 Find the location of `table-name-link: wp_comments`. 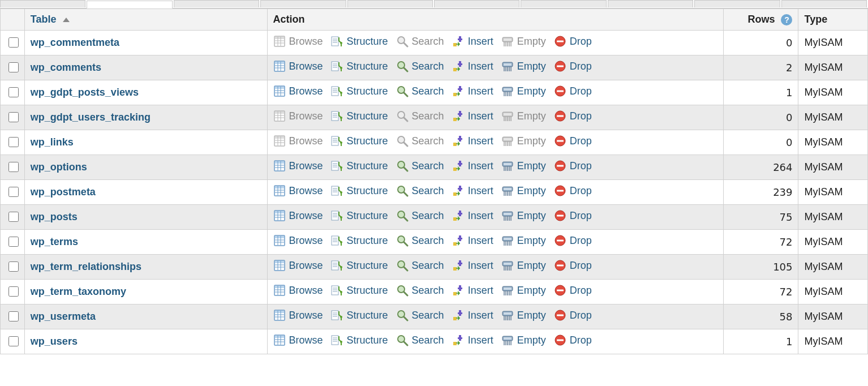

table-name-link: wp_comments is located at coordinates (66, 67).